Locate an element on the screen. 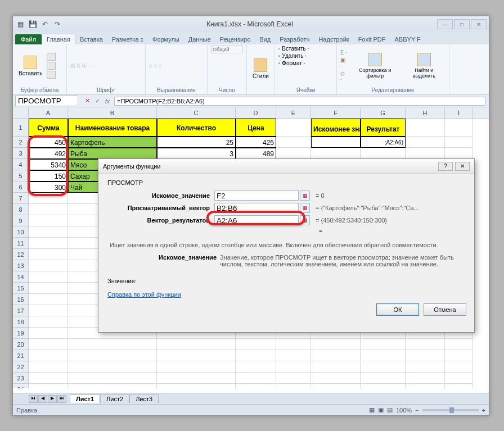 The height and width of the screenshot is (431, 504). cell: 489 is located at coordinates (256, 153).